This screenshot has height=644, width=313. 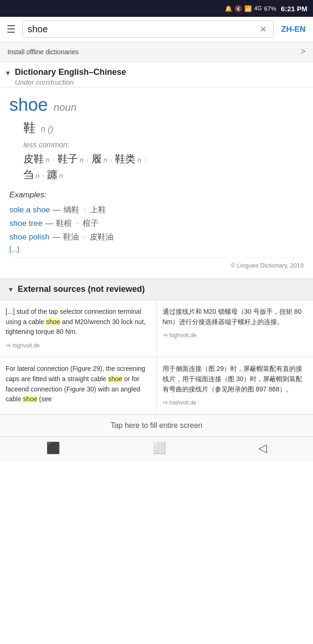 I want to click on example-en-2: shoe tree, so click(x=26, y=224).